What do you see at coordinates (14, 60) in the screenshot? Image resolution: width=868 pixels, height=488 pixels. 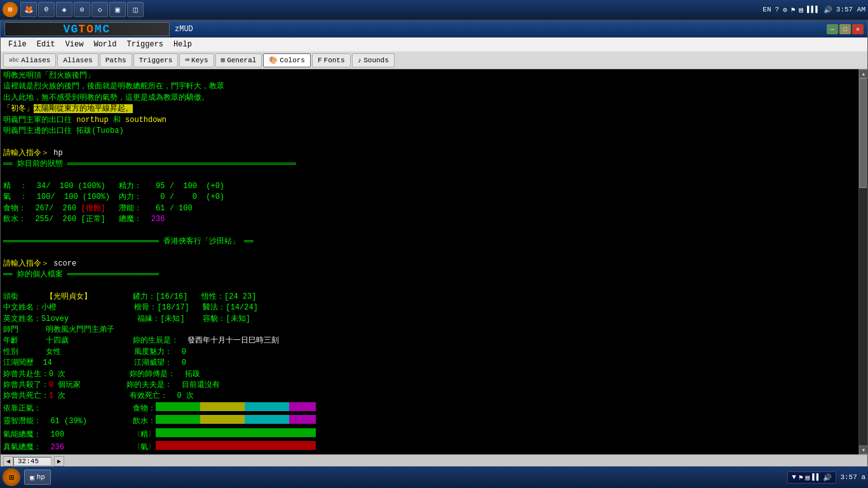 I see `abc-icon: abc` at bounding box center [14, 60].